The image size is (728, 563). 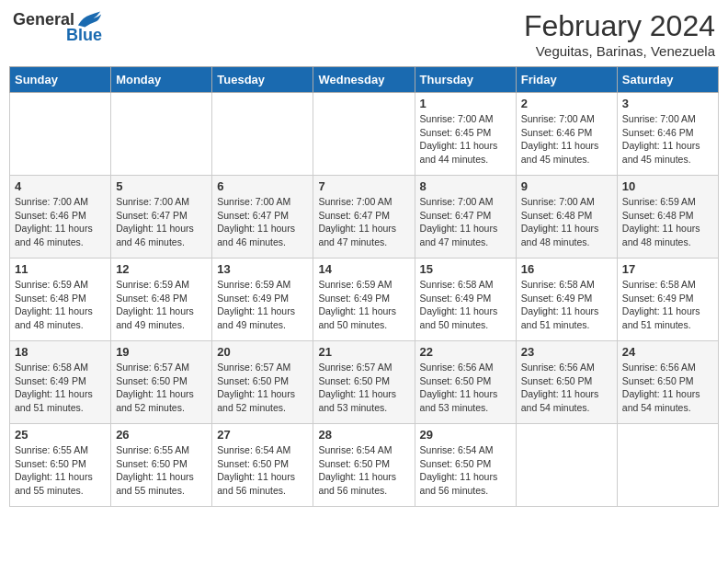 What do you see at coordinates (364, 186) in the screenshot?
I see `day-number: 7` at bounding box center [364, 186].